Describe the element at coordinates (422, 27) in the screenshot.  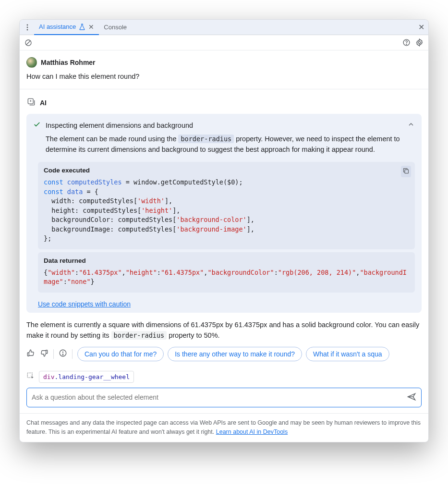
I see `close-panel-icon: ✕` at that location.